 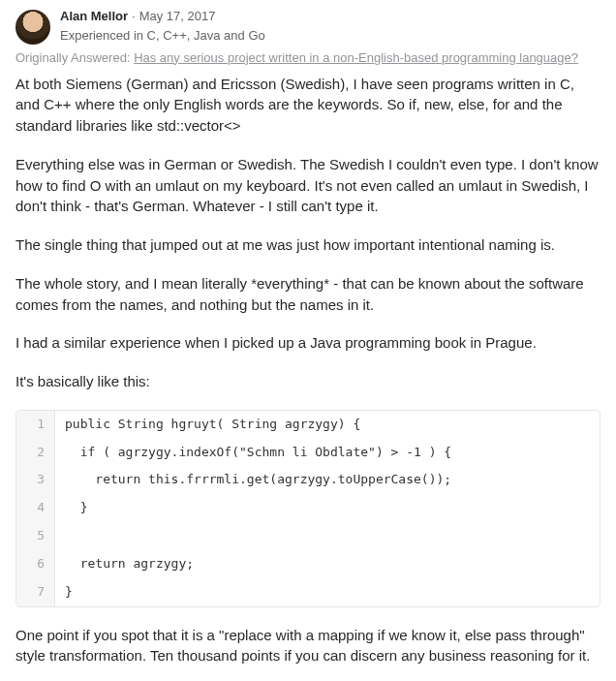 What do you see at coordinates (33, 27) in the screenshot?
I see `avatar` at bounding box center [33, 27].